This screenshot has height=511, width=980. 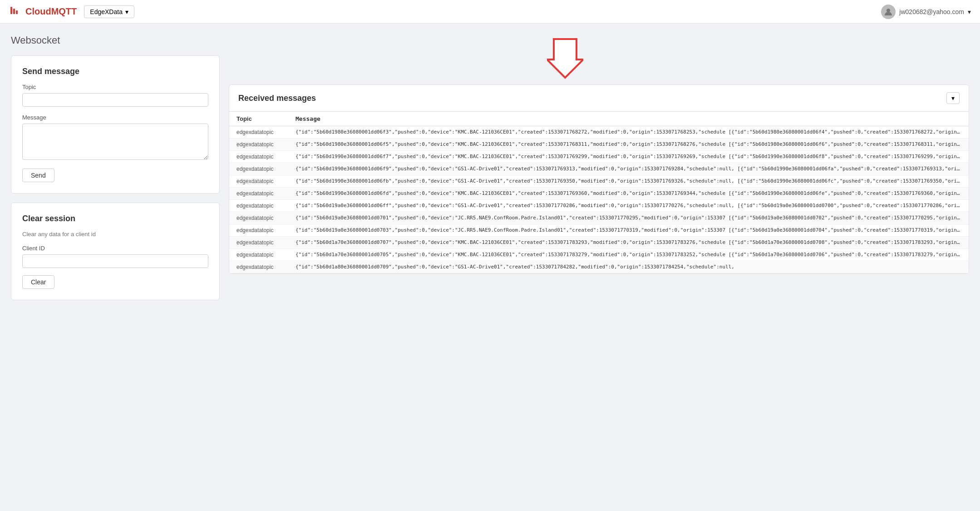 I want to click on message-cell: {"id":"5b60d19a0e36080001dd06ff","pushed…, so click(x=628, y=206).